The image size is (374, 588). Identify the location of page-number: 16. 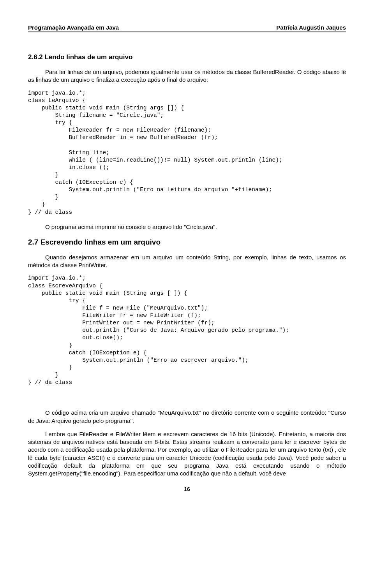
(187, 489).